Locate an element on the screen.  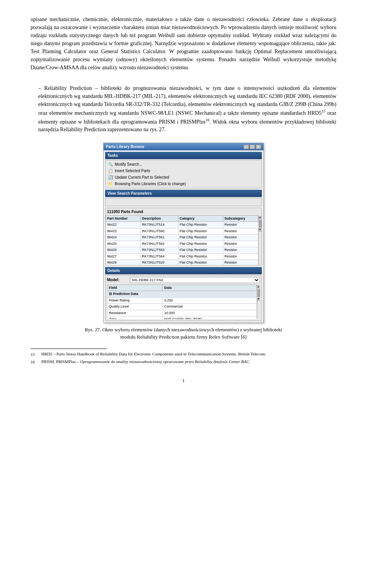
col-description: Description is located at coordinates (160, 219).